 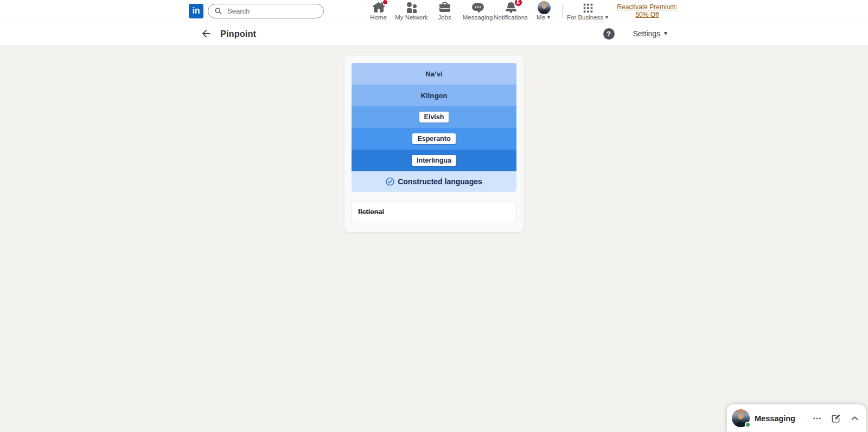 What do you see at coordinates (371, 212) in the screenshot?
I see `guess-text: fictional` at bounding box center [371, 212].